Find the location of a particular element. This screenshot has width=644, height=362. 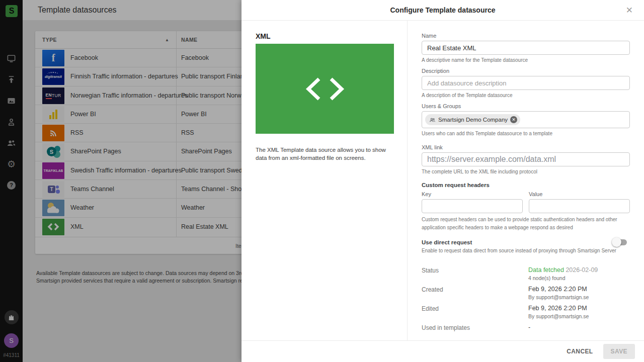

modal-title: Configure Template datasource is located at coordinates (443, 10).